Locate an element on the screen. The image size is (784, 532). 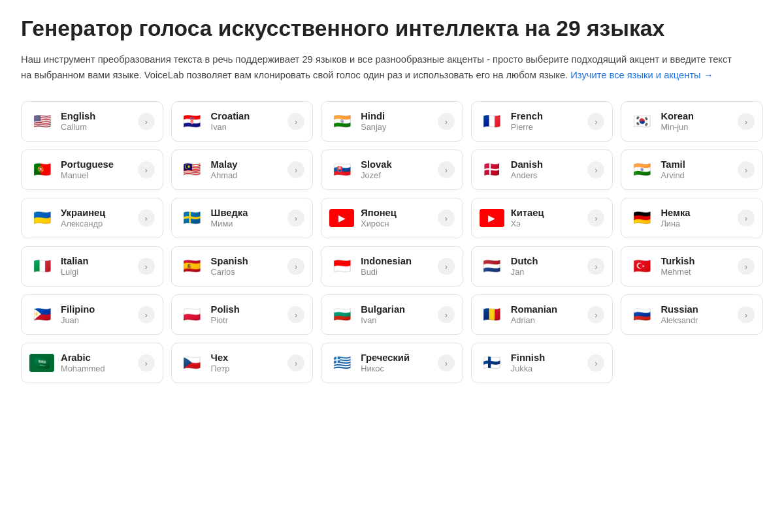
card-text: Italian Luigi is located at coordinates (96, 266).